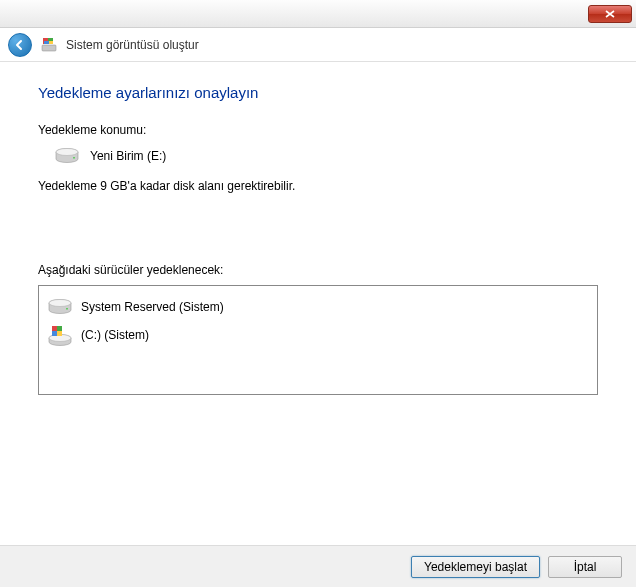  I want to click on wizard-footer: Yedeklemeyi başlat İptal, so click(318, 566).